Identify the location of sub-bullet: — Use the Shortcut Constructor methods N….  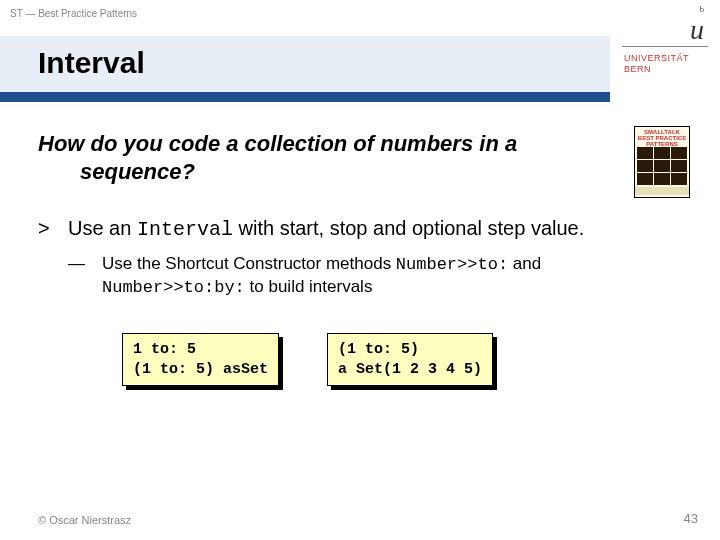
(360, 276).